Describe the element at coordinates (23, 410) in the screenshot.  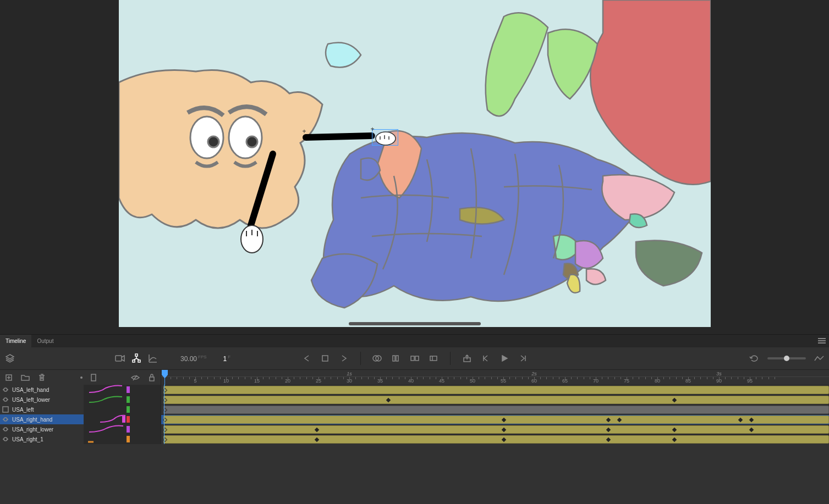
I see `layer-name: USA_left` at that location.